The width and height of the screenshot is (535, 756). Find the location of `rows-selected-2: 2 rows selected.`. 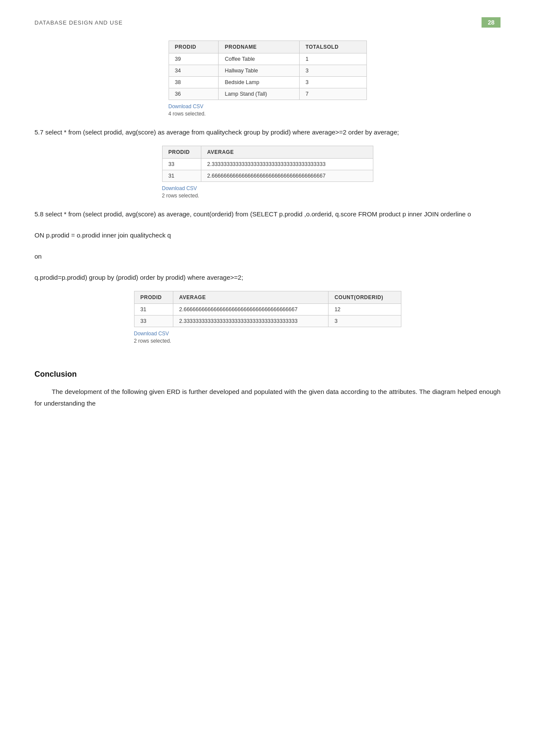

rows-selected-2: 2 rows selected. is located at coordinates (268, 196).